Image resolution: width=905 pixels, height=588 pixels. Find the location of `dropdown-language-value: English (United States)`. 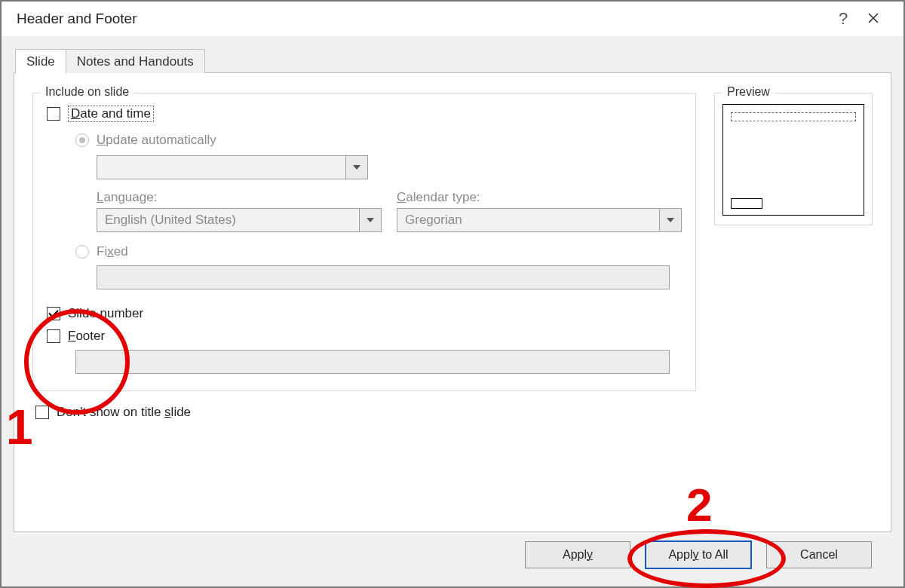

dropdown-language-value: English (United States) is located at coordinates (228, 220).